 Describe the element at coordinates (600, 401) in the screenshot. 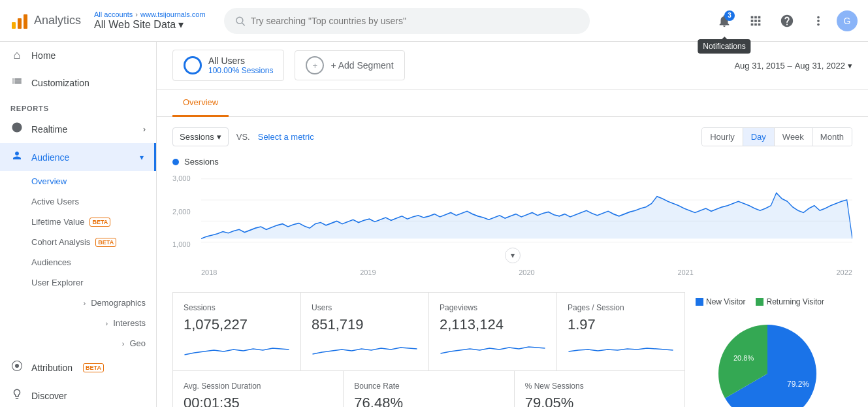

I see `metric-new-sessions-value: 79.05%` at that location.